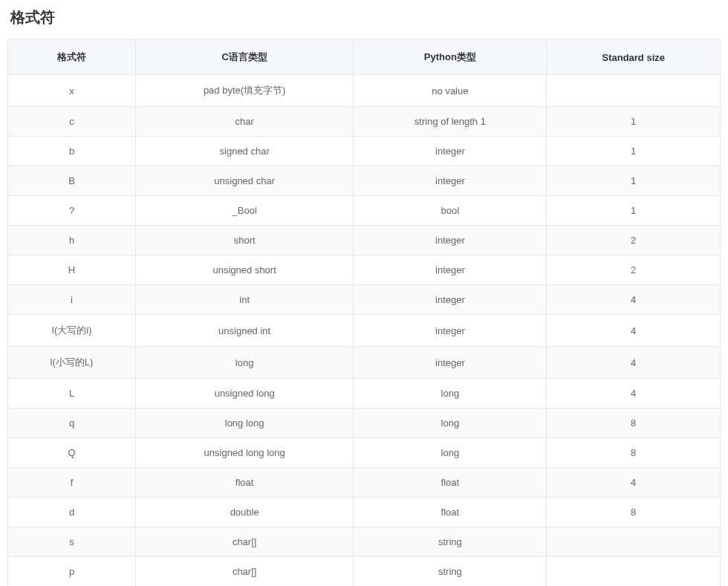  What do you see at coordinates (72, 122) in the screenshot?
I see `table-cell: c` at bounding box center [72, 122].